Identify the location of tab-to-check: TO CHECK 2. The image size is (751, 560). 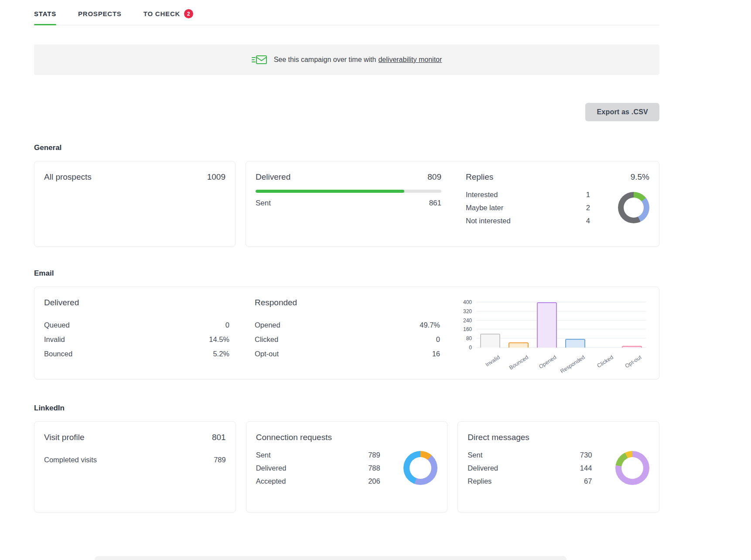
(168, 17).